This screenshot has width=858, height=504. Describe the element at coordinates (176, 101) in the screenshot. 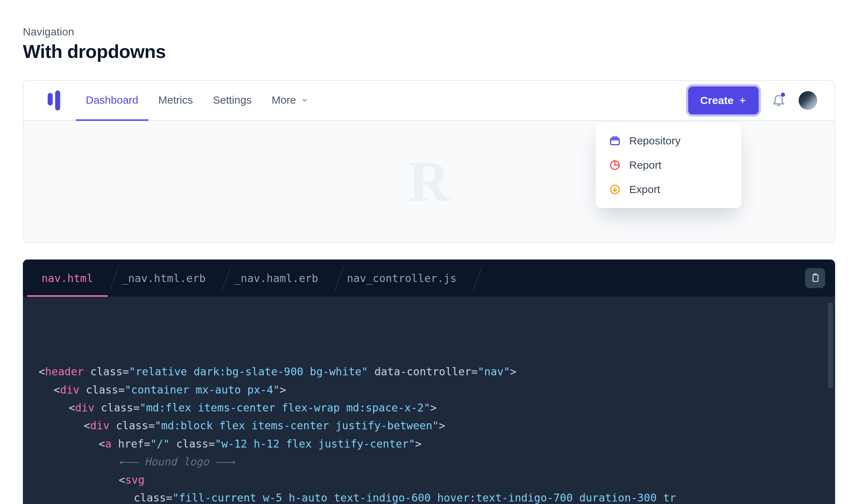

I see `nav-item-metrics: Metrics` at that location.